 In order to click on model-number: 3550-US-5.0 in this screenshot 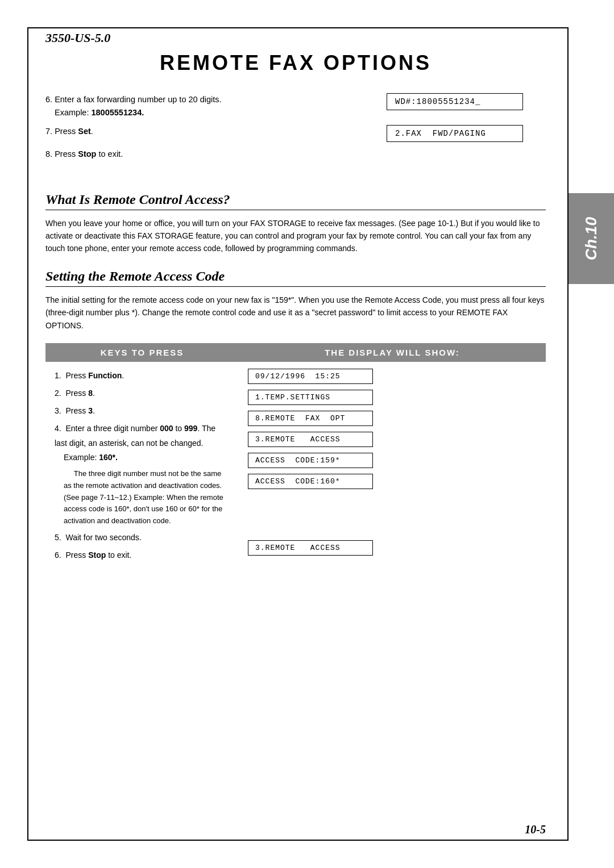, I will do `click(296, 38)`.